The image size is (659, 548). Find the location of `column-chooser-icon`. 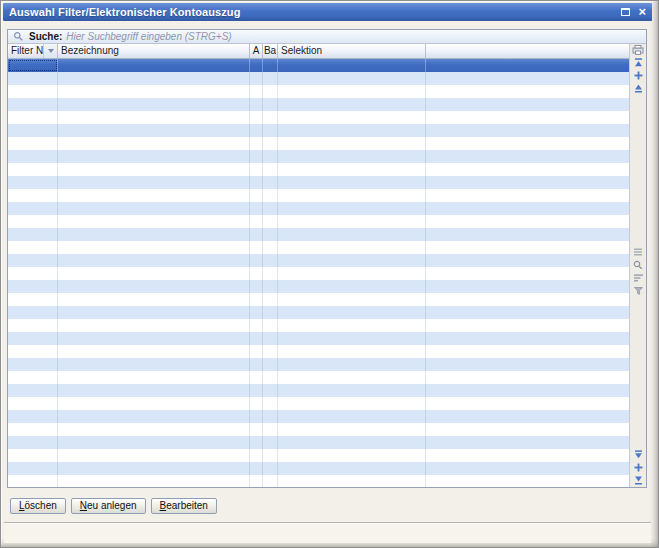

column-chooser-icon is located at coordinates (638, 50).